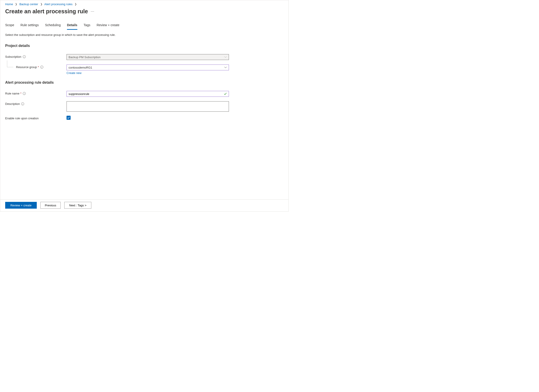 Image resolution: width=539 pixels, height=392 pixels. I want to click on create-new-link: Create new, so click(74, 73).